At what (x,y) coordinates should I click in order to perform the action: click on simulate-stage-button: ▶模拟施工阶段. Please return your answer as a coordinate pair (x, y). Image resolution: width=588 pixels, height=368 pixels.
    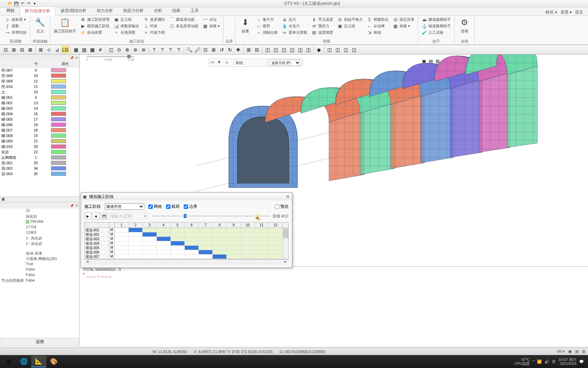
    Looking at the image, I should click on (95, 26).